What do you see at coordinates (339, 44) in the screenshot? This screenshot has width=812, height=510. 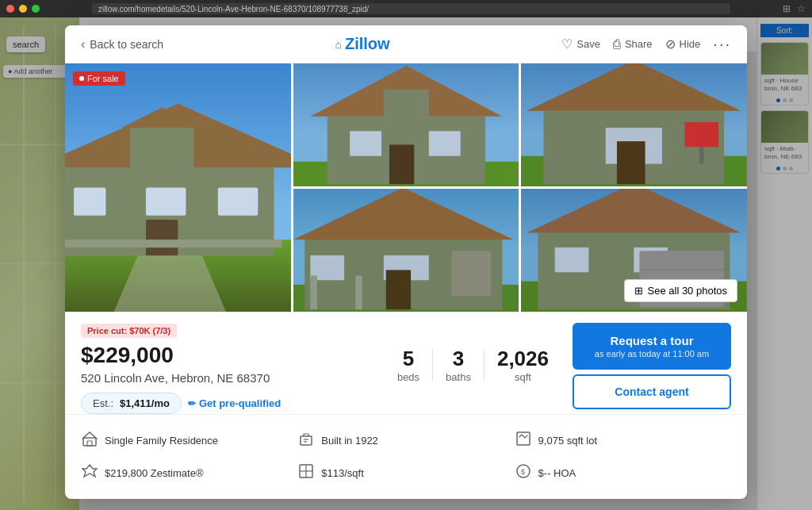 I see `modal-logo-icon: ⌂` at bounding box center [339, 44].